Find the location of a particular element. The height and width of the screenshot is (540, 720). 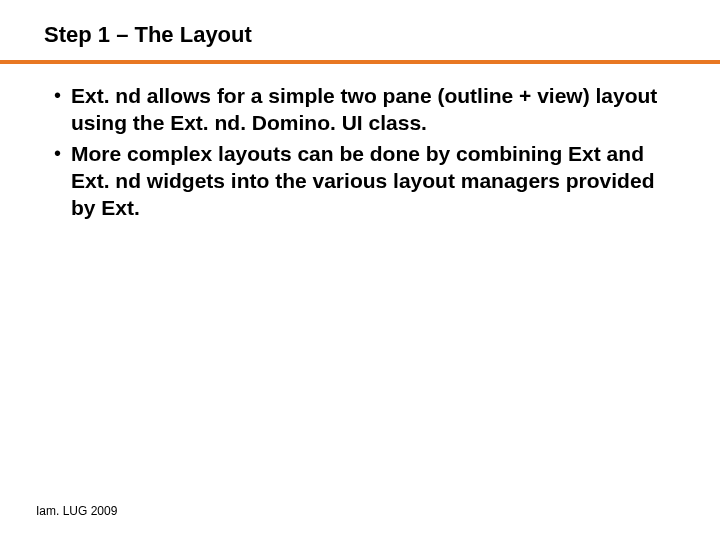

bullet-text: Ext. nd allows for a simple two pane (ou… is located at coordinates (376, 109).